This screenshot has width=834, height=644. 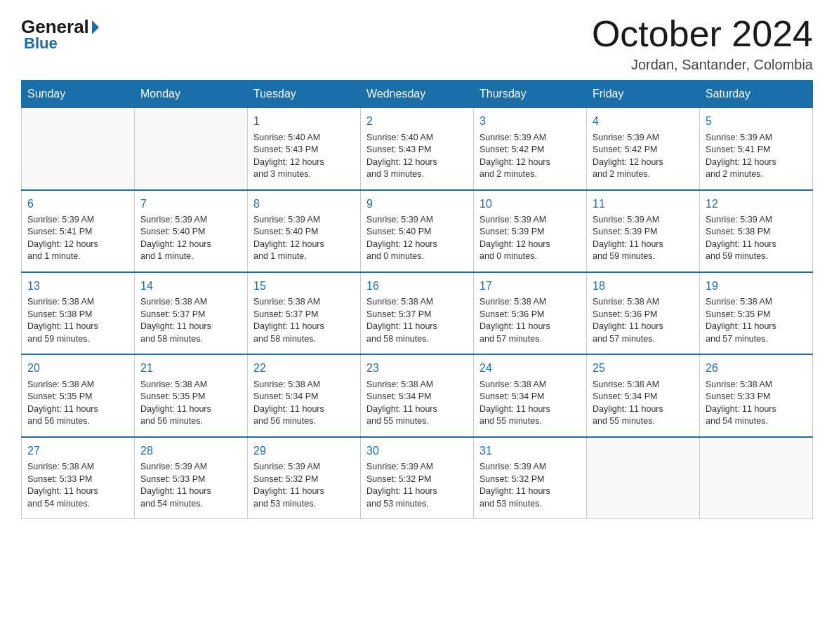 What do you see at coordinates (304, 451) in the screenshot?
I see `day-number: 29` at bounding box center [304, 451].